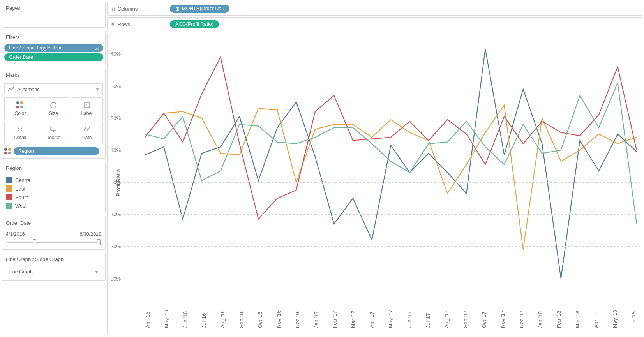 This screenshot has height=337, width=644. What do you see at coordinates (28, 90) in the screenshot?
I see `marks-type-label: Automatic` at bounding box center [28, 90].